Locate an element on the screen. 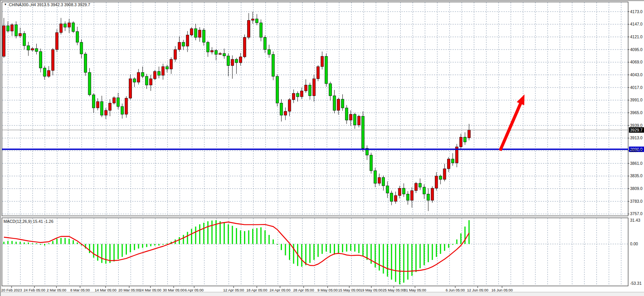 The height and width of the screenshot is (296, 644). time-axis-label: 19 May 05:00 is located at coordinates (371, 290).